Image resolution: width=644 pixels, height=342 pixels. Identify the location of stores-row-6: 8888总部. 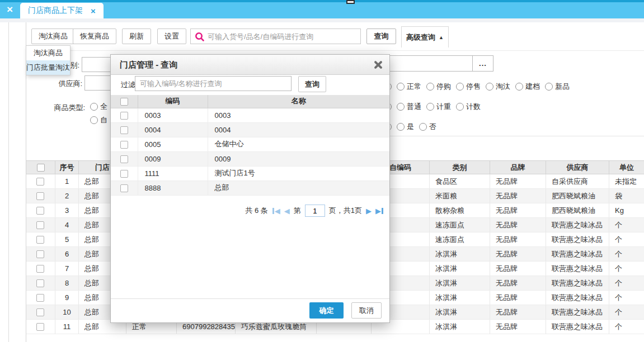
(250, 188).